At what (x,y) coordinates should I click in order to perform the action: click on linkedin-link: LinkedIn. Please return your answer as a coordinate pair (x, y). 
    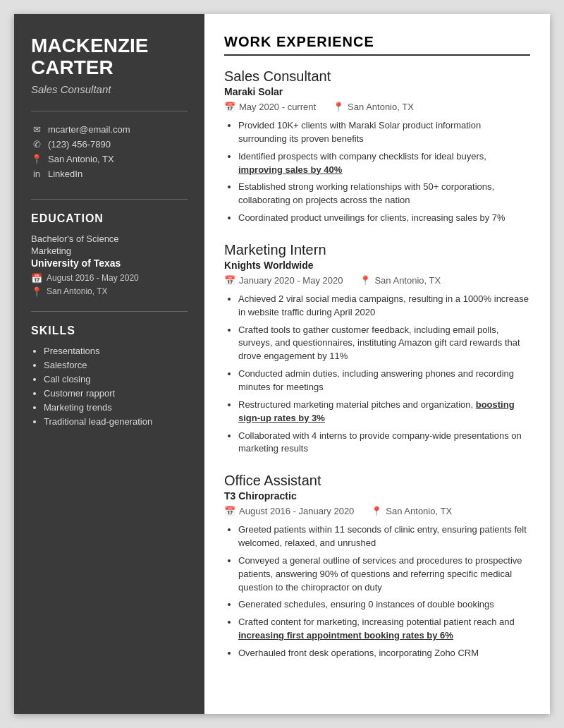
    Looking at the image, I should click on (65, 174).